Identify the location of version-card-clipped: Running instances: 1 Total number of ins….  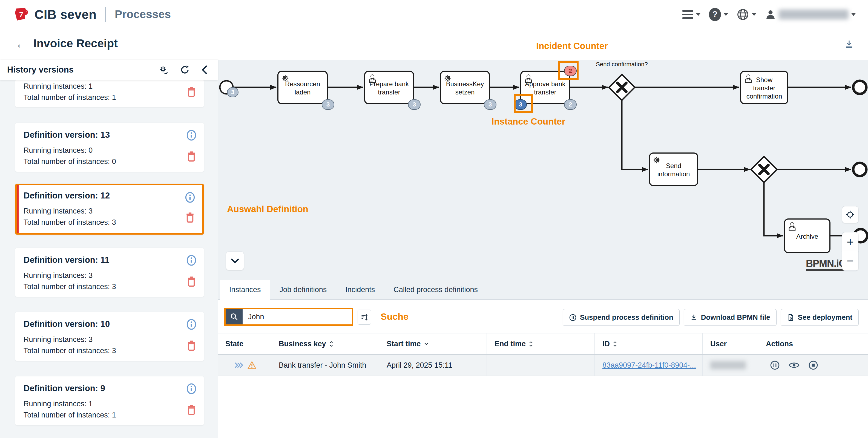
(110, 93).